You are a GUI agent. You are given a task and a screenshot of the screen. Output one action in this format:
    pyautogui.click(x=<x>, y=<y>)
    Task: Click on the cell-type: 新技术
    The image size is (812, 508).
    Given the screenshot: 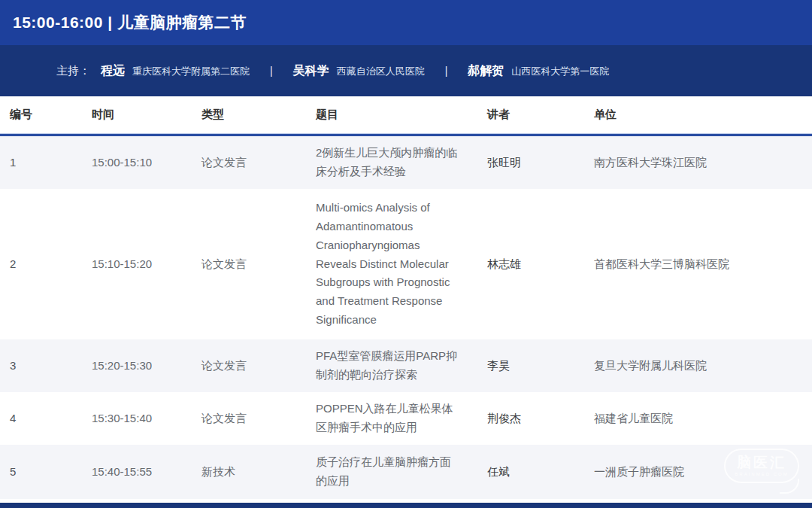 What is the action you would take?
    pyautogui.click(x=259, y=471)
    